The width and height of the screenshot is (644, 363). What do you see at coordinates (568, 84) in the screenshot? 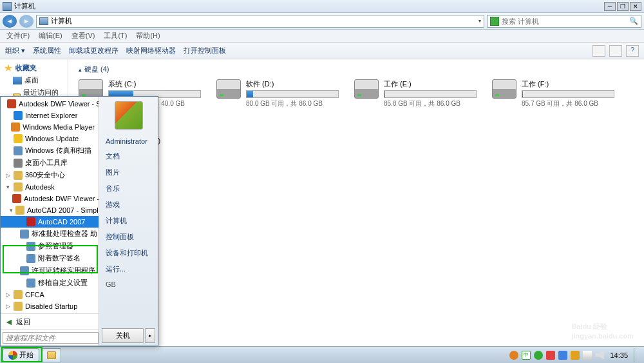
I see `drive-name: 工作 (F:)` at bounding box center [568, 84].